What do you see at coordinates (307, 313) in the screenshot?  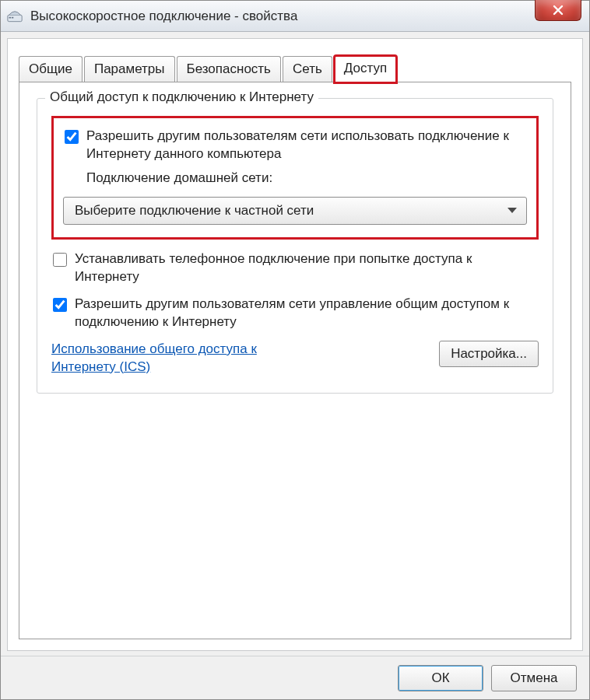 I see `label-allow-control: Разрешить другим пользователям сети упра…` at bounding box center [307, 313].